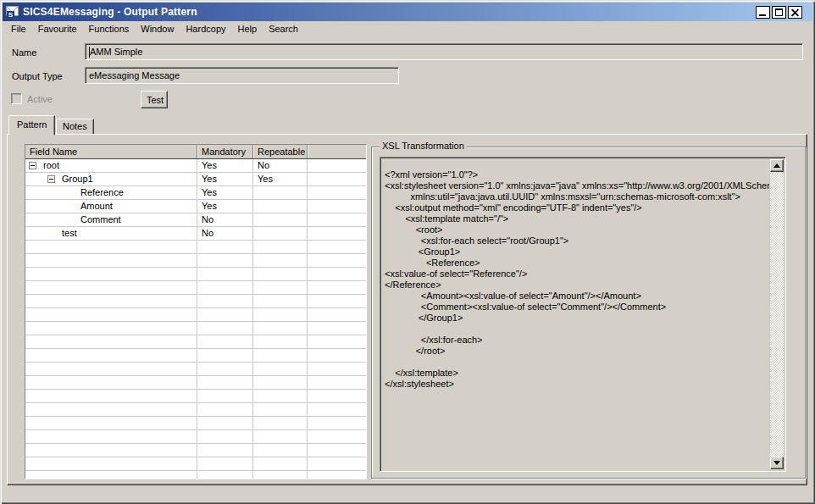  I want to click on field-table-header: Field Name Mandatory Repeatable, so click(196, 152).